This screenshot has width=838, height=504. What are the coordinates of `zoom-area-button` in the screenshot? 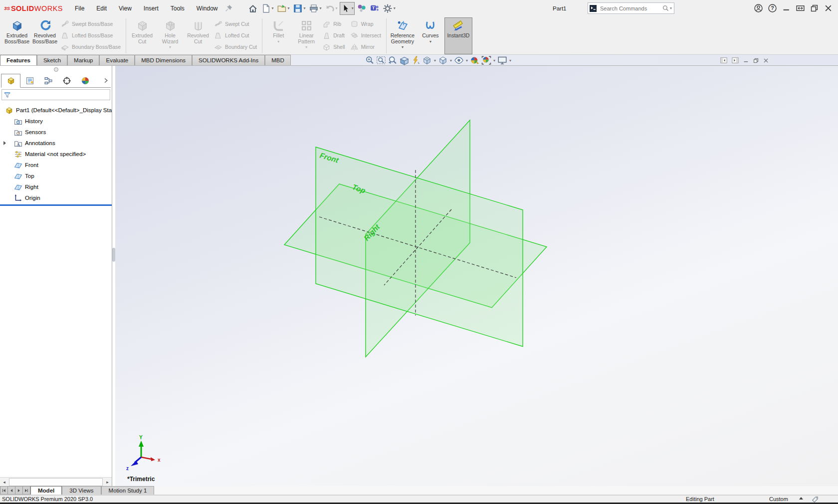 It's located at (381, 60).